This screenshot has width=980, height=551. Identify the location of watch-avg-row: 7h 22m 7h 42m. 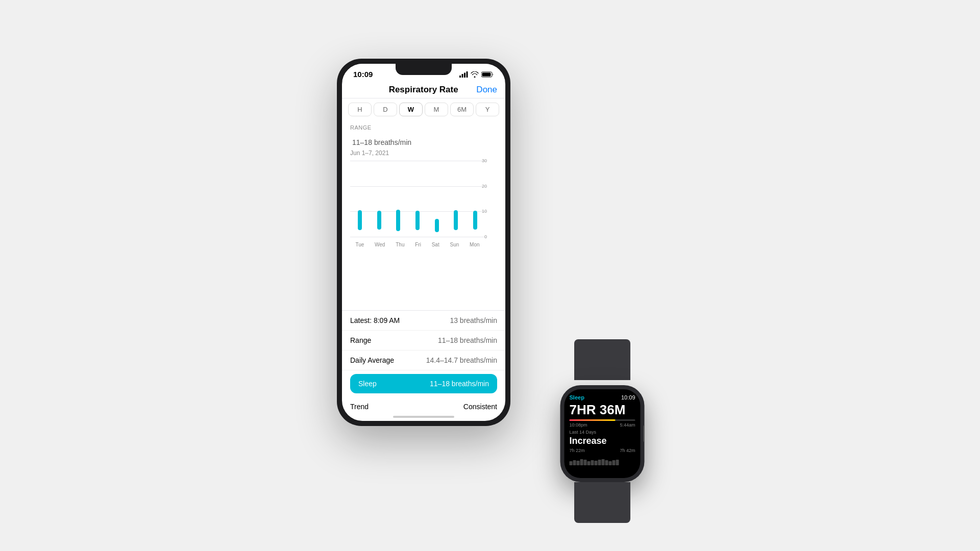
(602, 450).